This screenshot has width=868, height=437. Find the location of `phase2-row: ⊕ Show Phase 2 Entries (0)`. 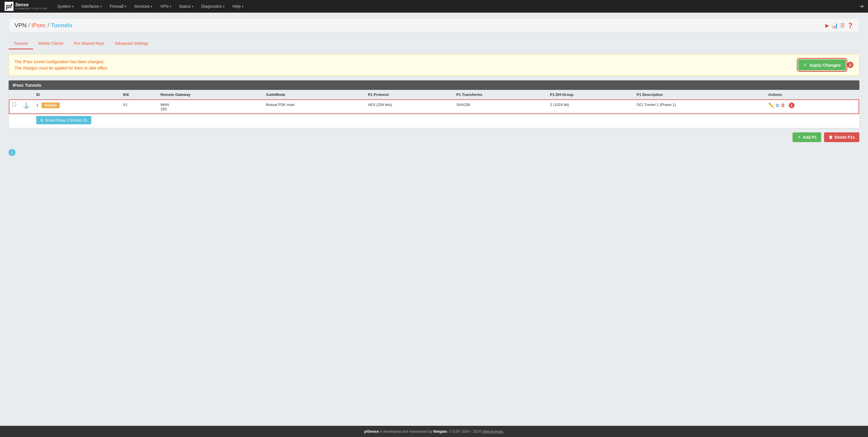

phase2-row: ⊕ Show Phase 2 Entries (0) is located at coordinates (434, 121).